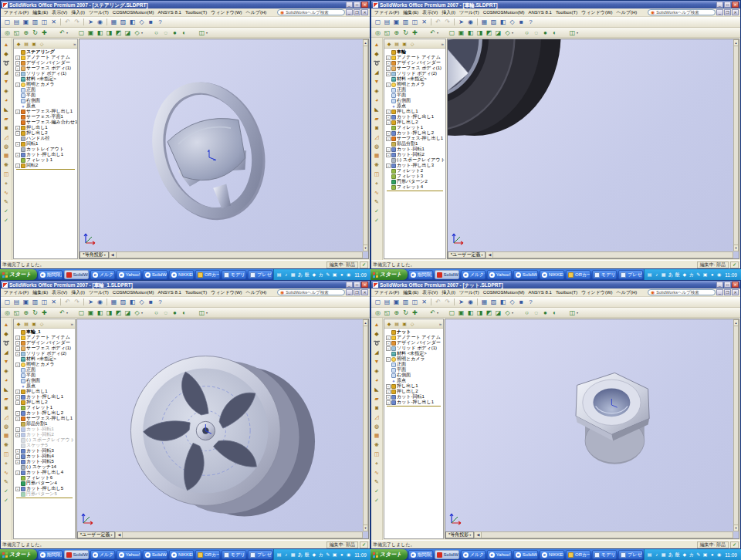 The height and width of the screenshot is (560, 741). I want to click on featuremanager-tab: ◆, so click(19, 324).